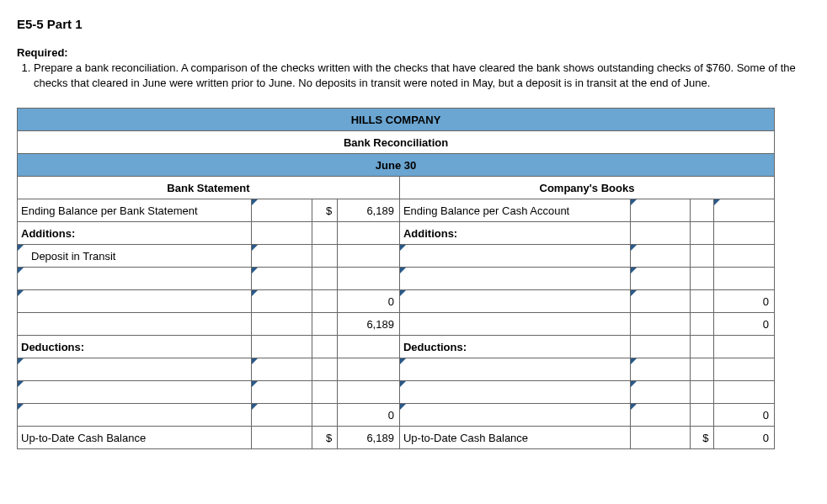  Describe the element at coordinates (369, 301) in the screenshot. I see `additions-subtotal-bank: 0` at that location.